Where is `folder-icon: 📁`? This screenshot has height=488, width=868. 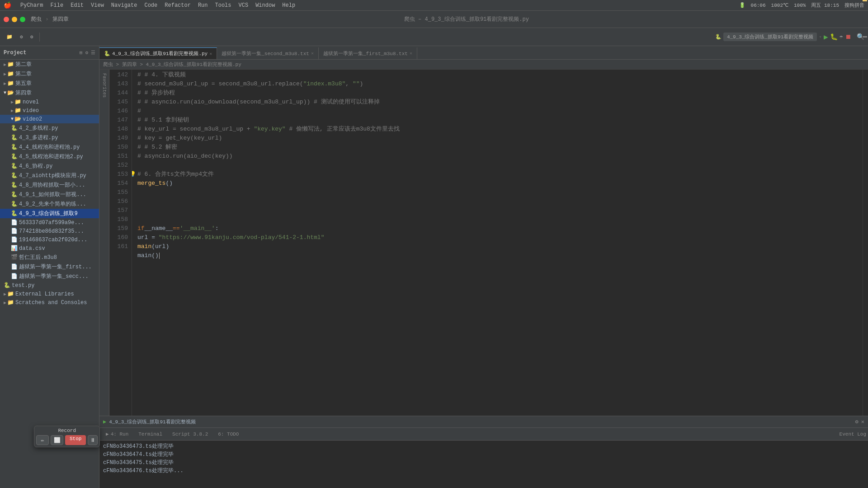
folder-icon: 📁 is located at coordinates (11, 294).